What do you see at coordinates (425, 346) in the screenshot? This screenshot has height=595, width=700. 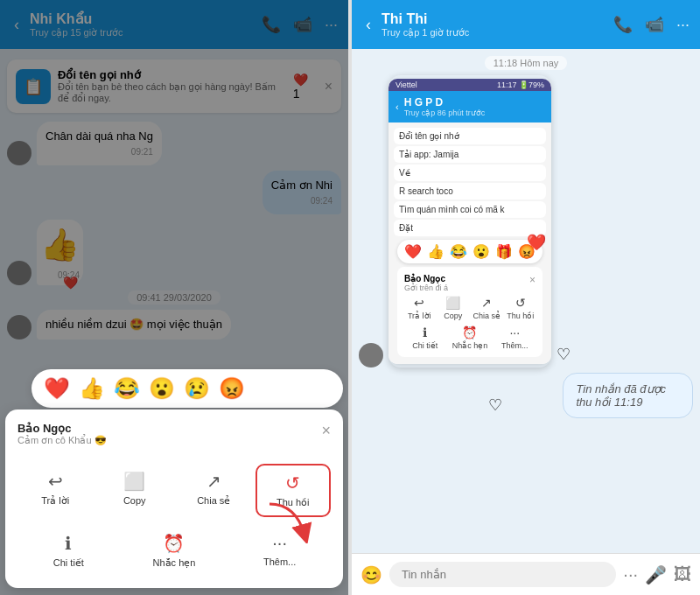 I see `nested-detail-label: Chi tiết` at bounding box center [425, 346].